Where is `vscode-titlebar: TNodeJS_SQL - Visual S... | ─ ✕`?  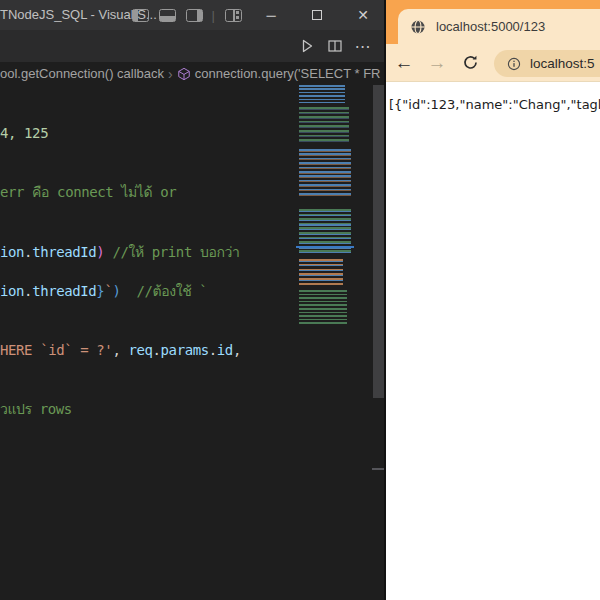 vscode-titlebar: TNodeJS_SQL - Visual S... | ─ ✕ is located at coordinates (193, 15).